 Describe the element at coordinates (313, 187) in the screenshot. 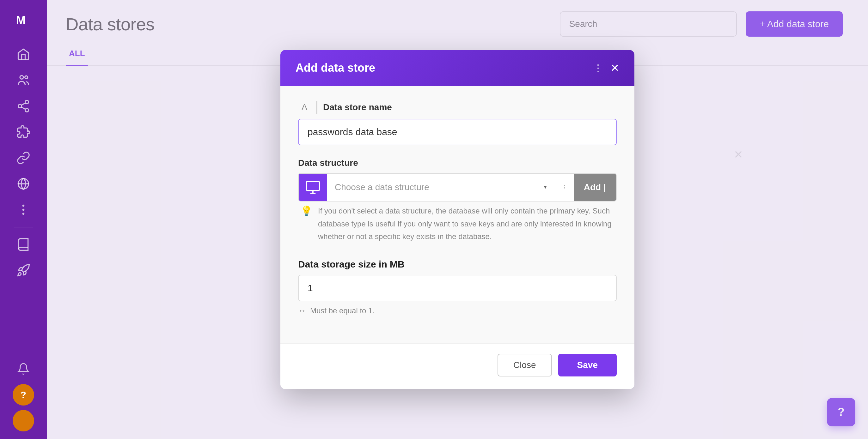

I see `ds-icon-box` at that location.